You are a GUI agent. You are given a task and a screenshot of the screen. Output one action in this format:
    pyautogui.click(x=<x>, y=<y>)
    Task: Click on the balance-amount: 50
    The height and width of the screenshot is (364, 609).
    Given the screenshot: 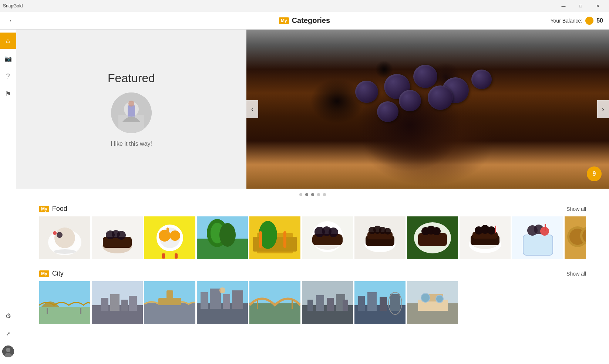 What is the action you would take?
    pyautogui.click(x=600, y=21)
    